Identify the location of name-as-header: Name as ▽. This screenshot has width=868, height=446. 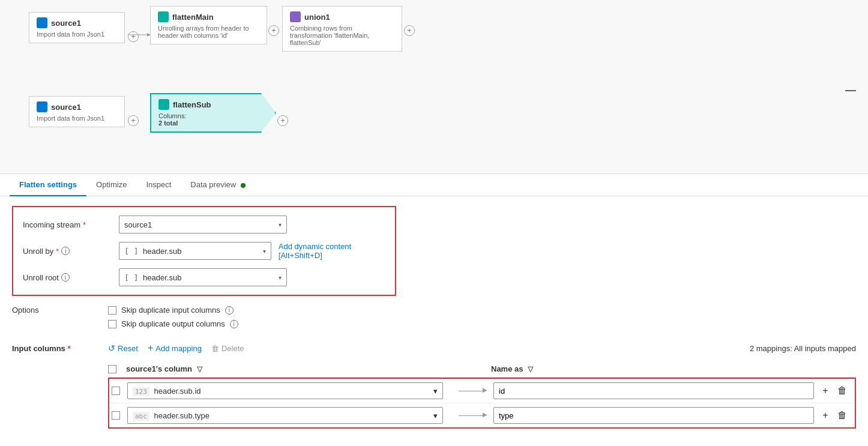
(656, 369).